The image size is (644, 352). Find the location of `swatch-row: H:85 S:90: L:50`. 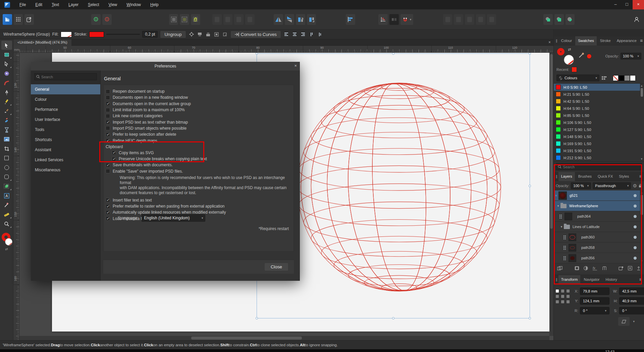

swatch-row: H:85 S:90: L:50 is located at coordinates (597, 116).